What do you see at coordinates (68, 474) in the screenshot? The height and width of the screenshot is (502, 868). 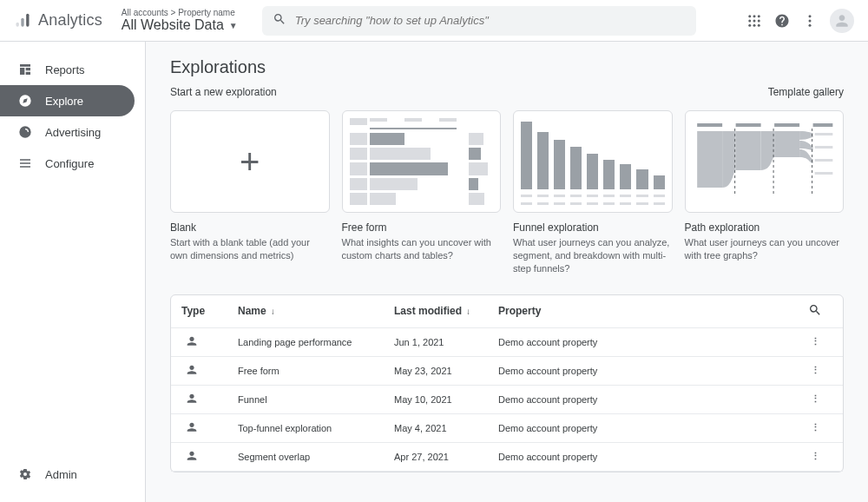 I see `nav-admin: Admin` at bounding box center [68, 474].